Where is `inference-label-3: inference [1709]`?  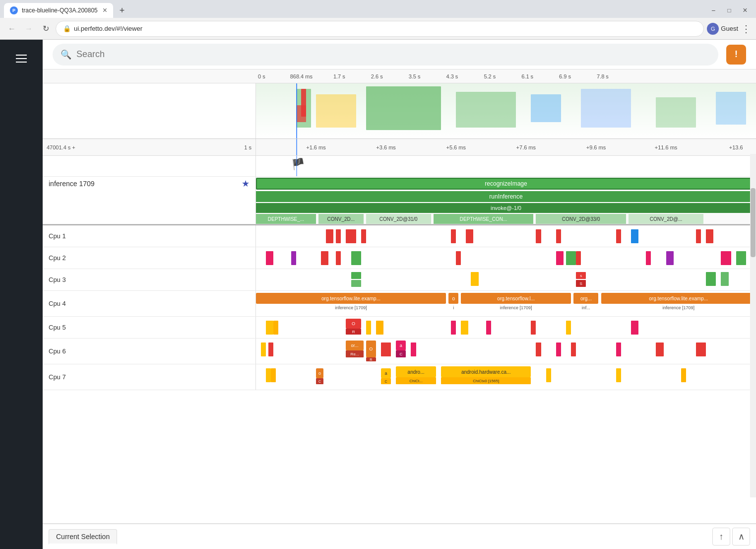 inference-label-3: inference [1709] is located at coordinates (516, 308).